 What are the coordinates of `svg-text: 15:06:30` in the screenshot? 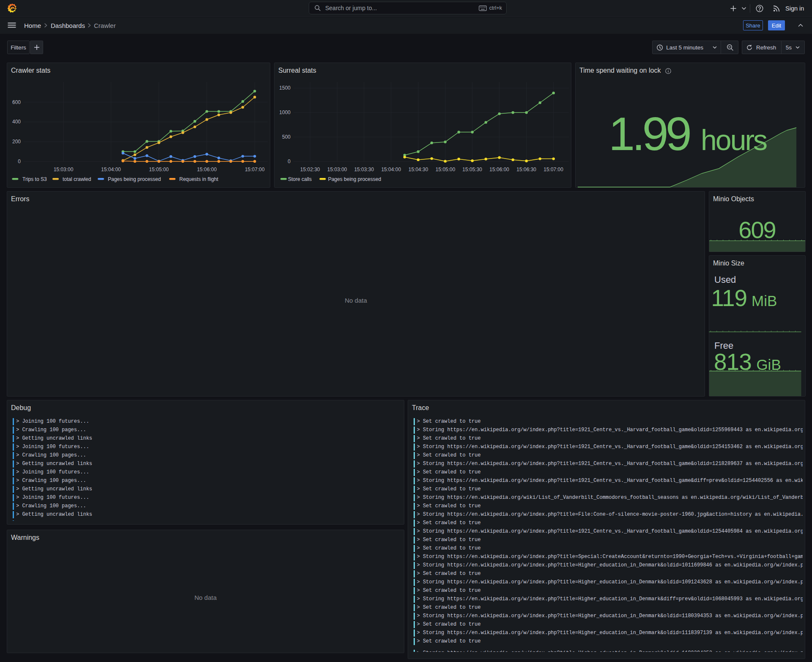 It's located at (526, 170).